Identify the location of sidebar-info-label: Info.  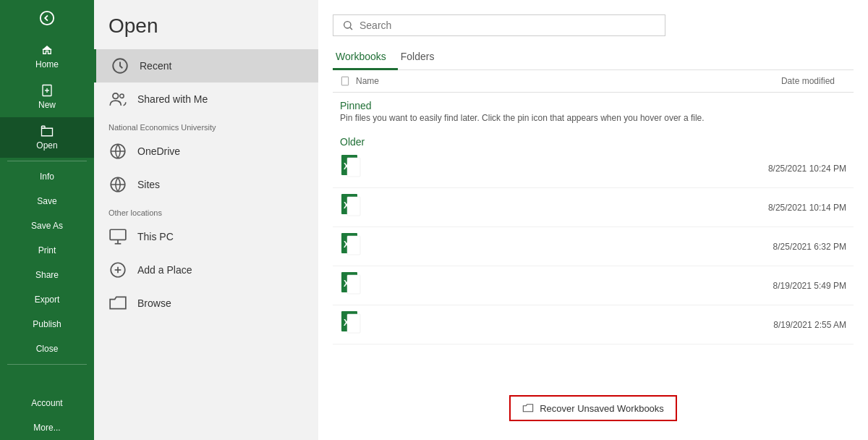
(47, 177).